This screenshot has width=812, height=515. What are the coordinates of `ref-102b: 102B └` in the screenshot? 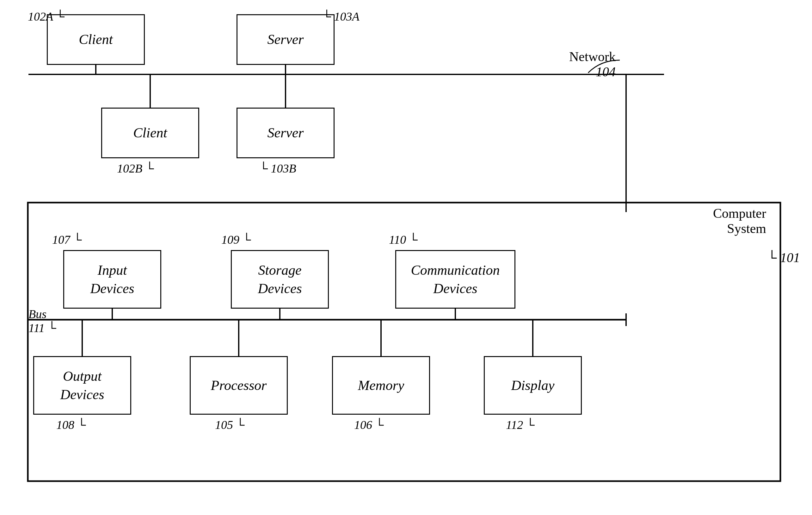 It's located at (136, 168).